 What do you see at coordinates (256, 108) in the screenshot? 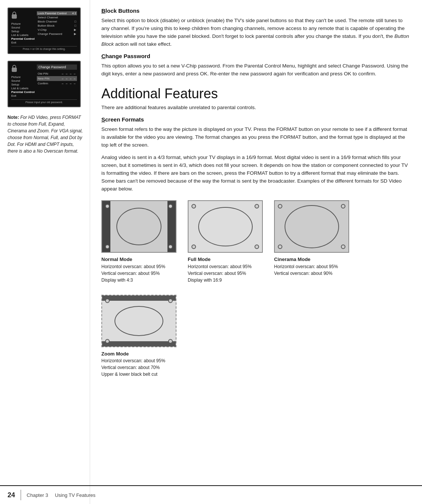
I see `additional-features-subheading: There are additional features available …` at bounding box center [256, 108].